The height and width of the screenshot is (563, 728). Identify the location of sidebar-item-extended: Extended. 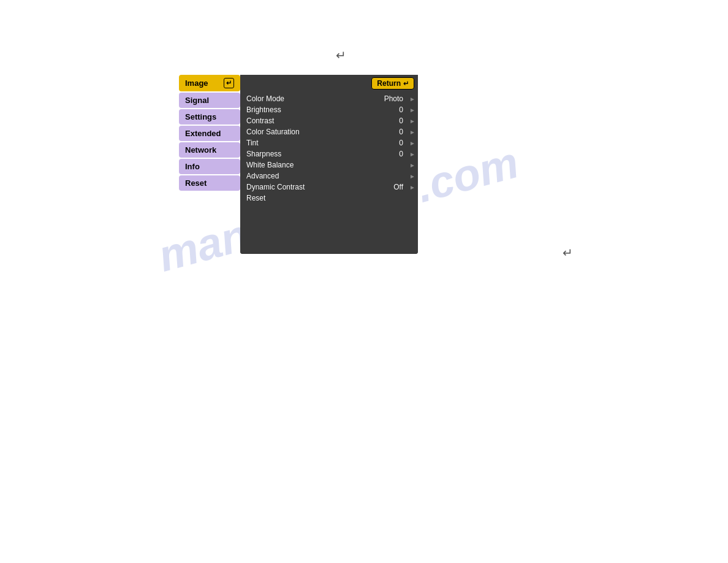
(210, 134).